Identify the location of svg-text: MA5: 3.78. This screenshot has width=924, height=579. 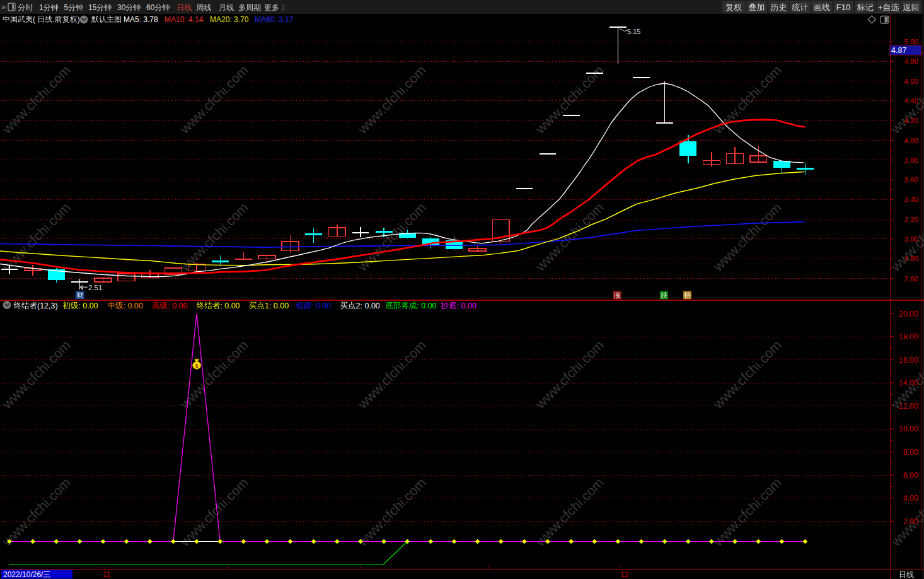
(141, 20).